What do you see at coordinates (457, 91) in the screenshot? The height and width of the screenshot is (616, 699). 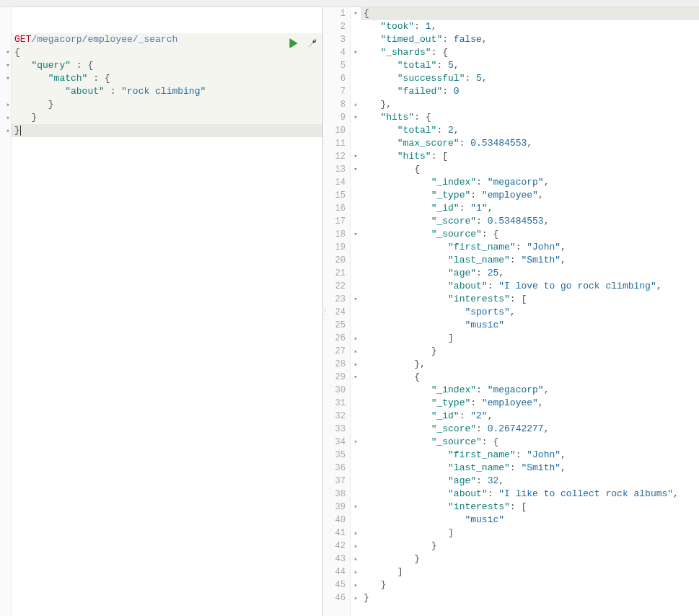 I see `token-num: 0` at bounding box center [457, 91].